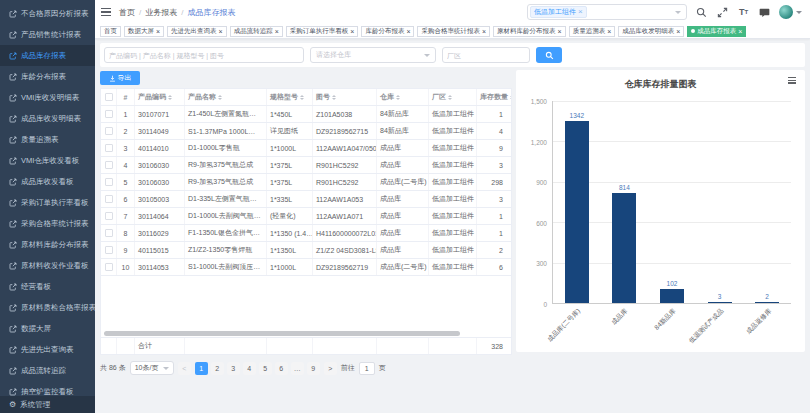 Image resolution: width=810 pixels, height=413 pixels. What do you see at coordinates (373, 55) in the screenshot?
I see `warehouse-select: 请选择仓库` at bounding box center [373, 55].